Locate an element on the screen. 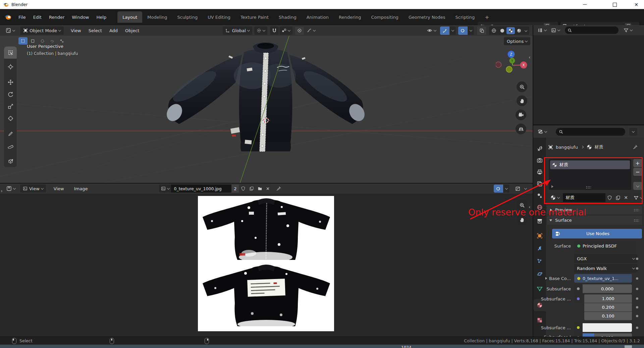 This screenshot has height=348, width=644. shading-wireframe-button is located at coordinates (494, 31).